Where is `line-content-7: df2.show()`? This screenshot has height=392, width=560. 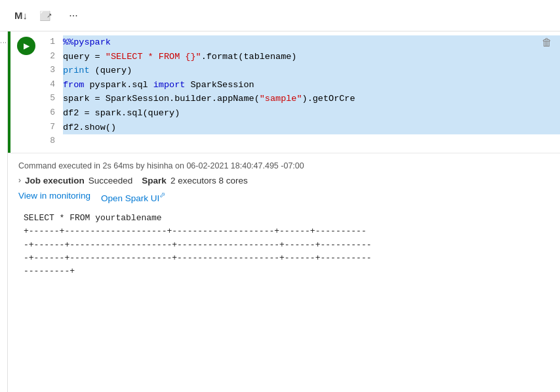
line-content-7: df2.show() is located at coordinates (311, 128).